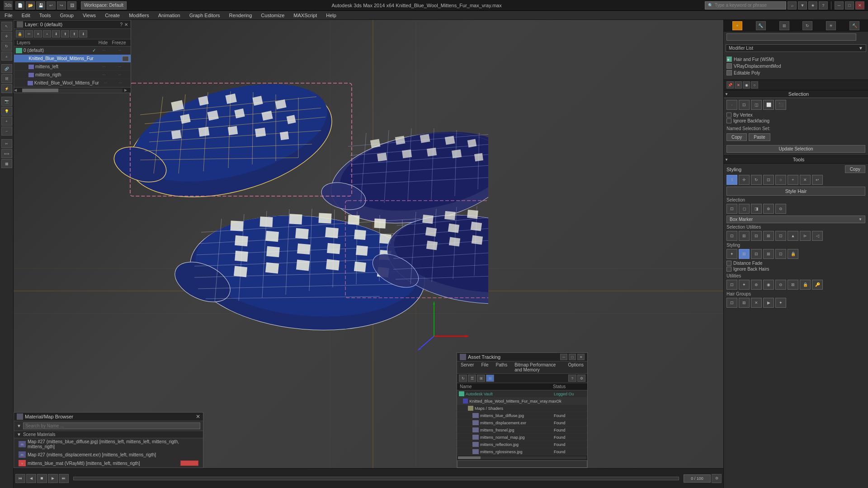  What do you see at coordinates (807, 26) in the screenshot?
I see `motion-tab: ↻` at bounding box center [807, 26].